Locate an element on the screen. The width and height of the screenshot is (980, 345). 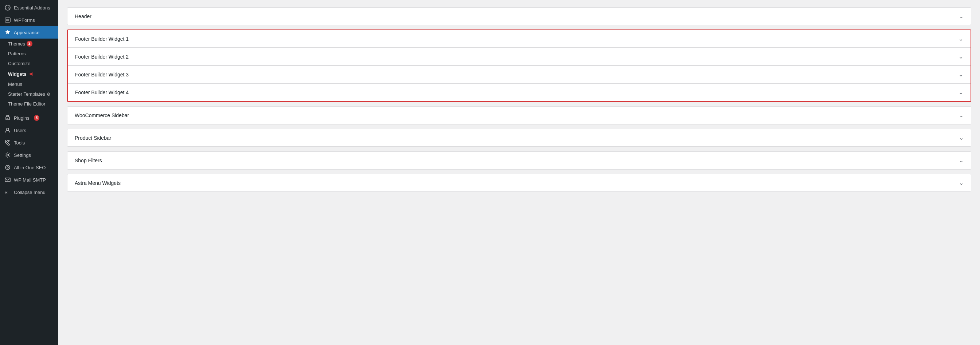
footer-widget-4-area: Footer Builder Widget 4 ⌄ is located at coordinates (519, 92).